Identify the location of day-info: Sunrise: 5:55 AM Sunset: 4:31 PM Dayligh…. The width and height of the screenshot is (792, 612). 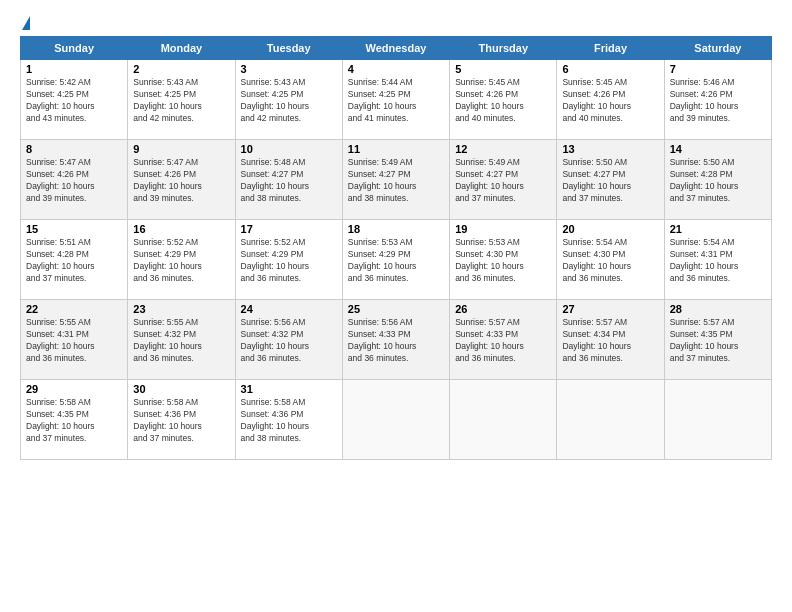
(74, 341).